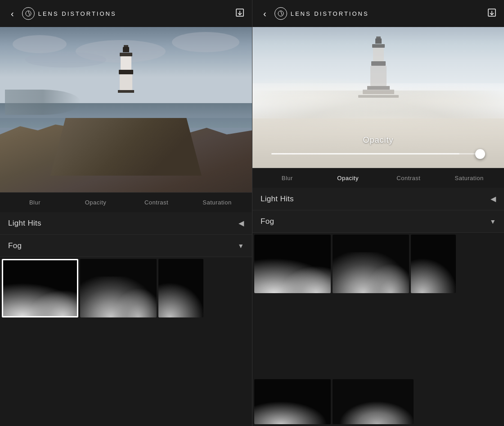 This screenshot has height=426, width=504. What do you see at coordinates (378, 210) in the screenshot?
I see `right-effects-list: Light Hits ◀ Fog ▼` at bounding box center [378, 210].